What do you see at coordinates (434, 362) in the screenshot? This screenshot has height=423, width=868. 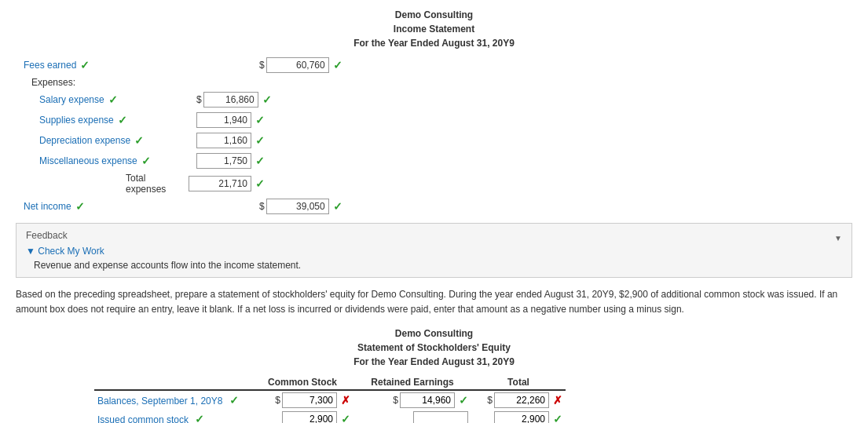 I see `equity-period: For the Year Ended August 31, 20Y9` at bounding box center [434, 362].